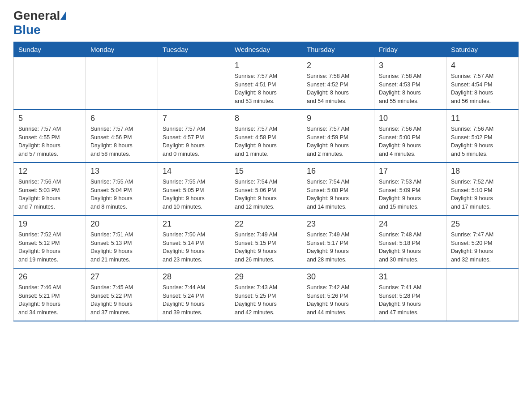  What do you see at coordinates (338, 224) in the screenshot?
I see `day-number: 23` at bounding box center [338, 224].